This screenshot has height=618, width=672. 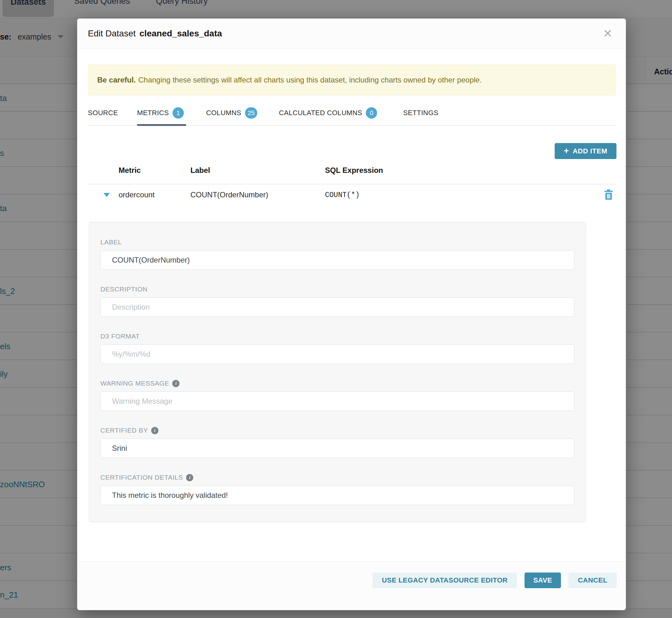 What do you see at coordinates (178, 113) in the screenshot?
I see `metrics-count-badge: 1` at bounding box center [178, 113].